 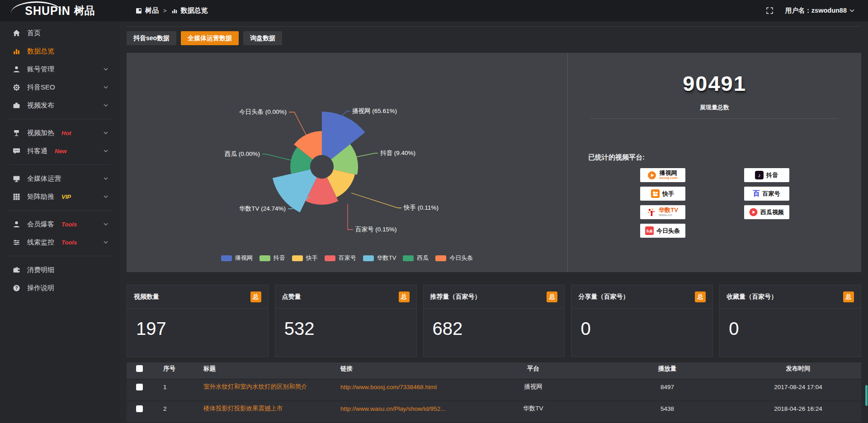 What do you see at coordinates (376, 201) in the screenshot?
I see `pie-label-line` at bounding box center [376, 201].